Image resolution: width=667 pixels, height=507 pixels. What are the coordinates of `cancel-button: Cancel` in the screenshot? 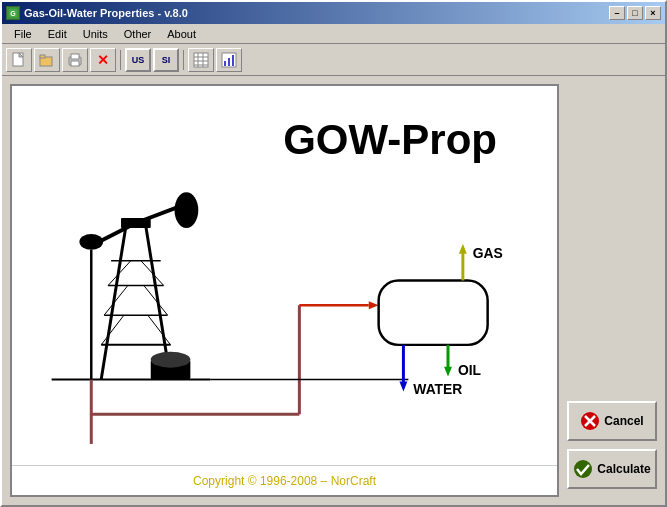 It's located at (612, 421).